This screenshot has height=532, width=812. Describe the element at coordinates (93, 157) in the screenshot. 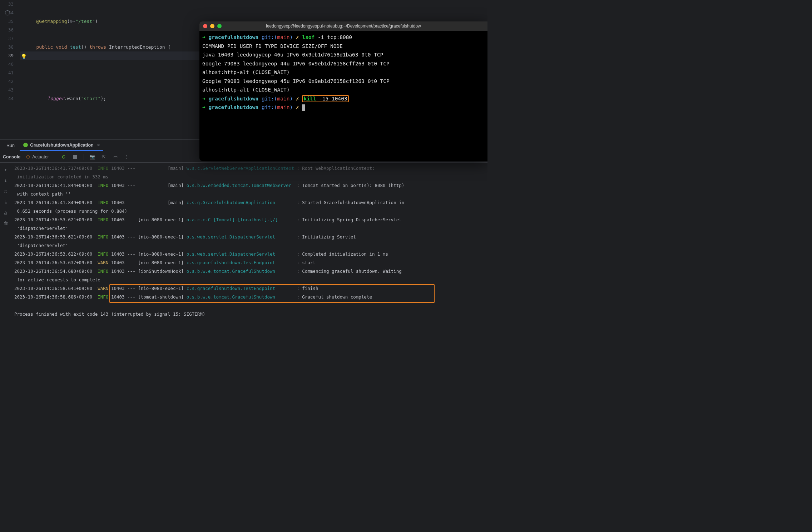

I see `camera-icon: 📷` at that location.